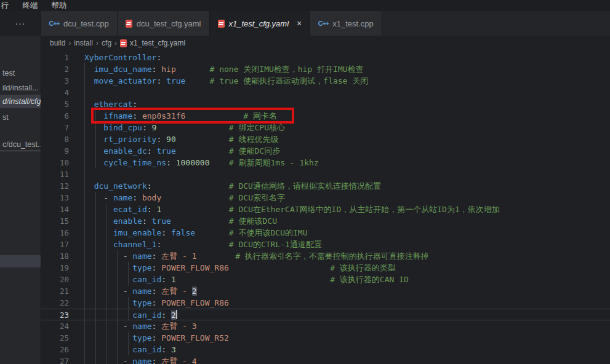  What do you see at coordinates (164, 23) in the screenshot?
I see `tab-dcu_test_cfg.yaml: dcu_test_cfg.yaml` at bounding box center [164, 23].